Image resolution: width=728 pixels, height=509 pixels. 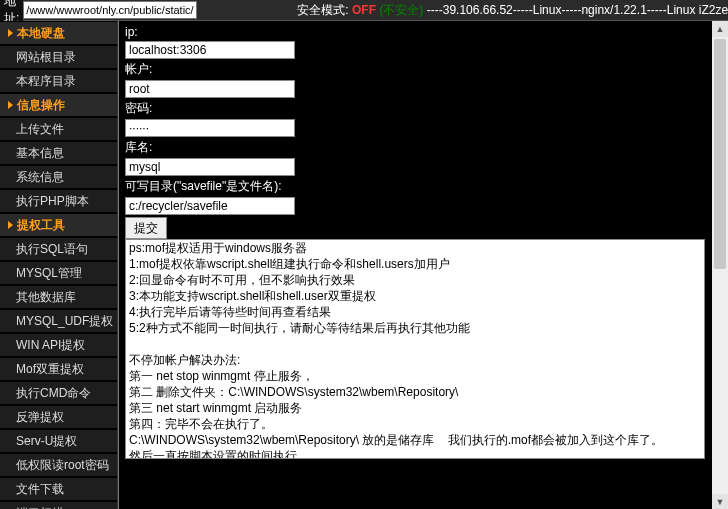 What do you see at coordinates (424, 148) in the screenshot?
I see `db-label: 库名:` at bounding box center [424, 148].